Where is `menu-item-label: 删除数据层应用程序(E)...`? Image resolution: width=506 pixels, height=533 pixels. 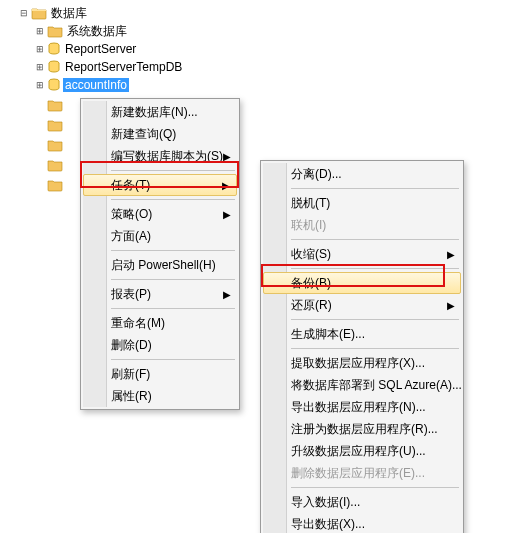
menu-item-label: 删除数据层应用程序(E)... is located at coordinates (358, 474).